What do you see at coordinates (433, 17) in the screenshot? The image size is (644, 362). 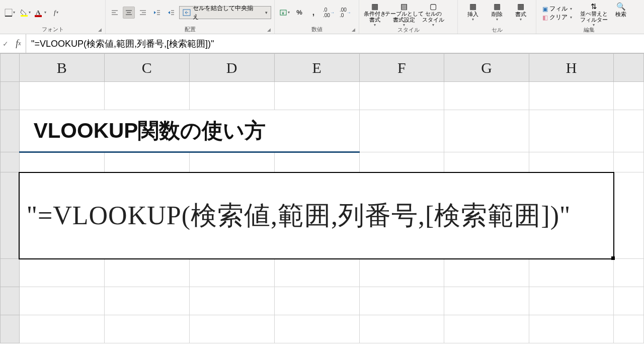 I see `cell-styles-label: セルの スタイル` at bounding box center [433, 17].